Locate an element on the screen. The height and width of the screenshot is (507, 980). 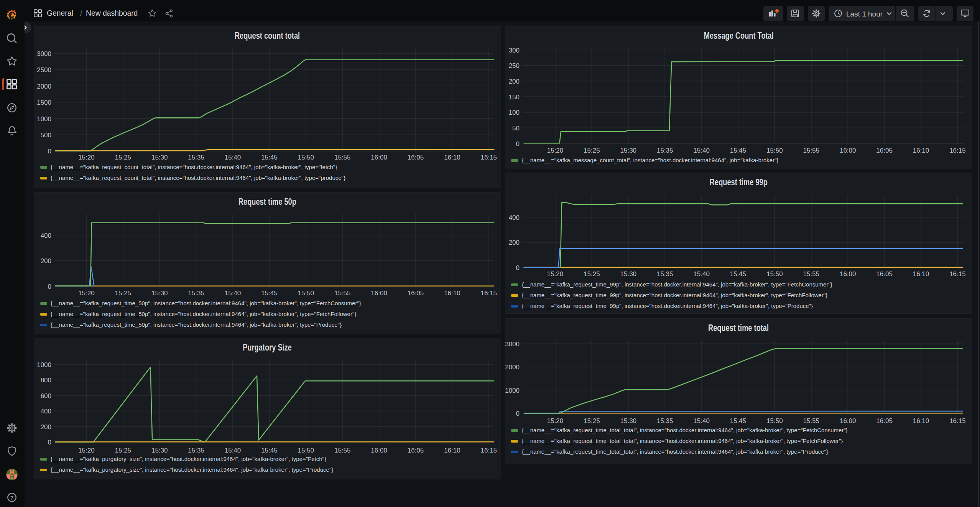
svg-text: 50 is located at coordinates (516, 128).